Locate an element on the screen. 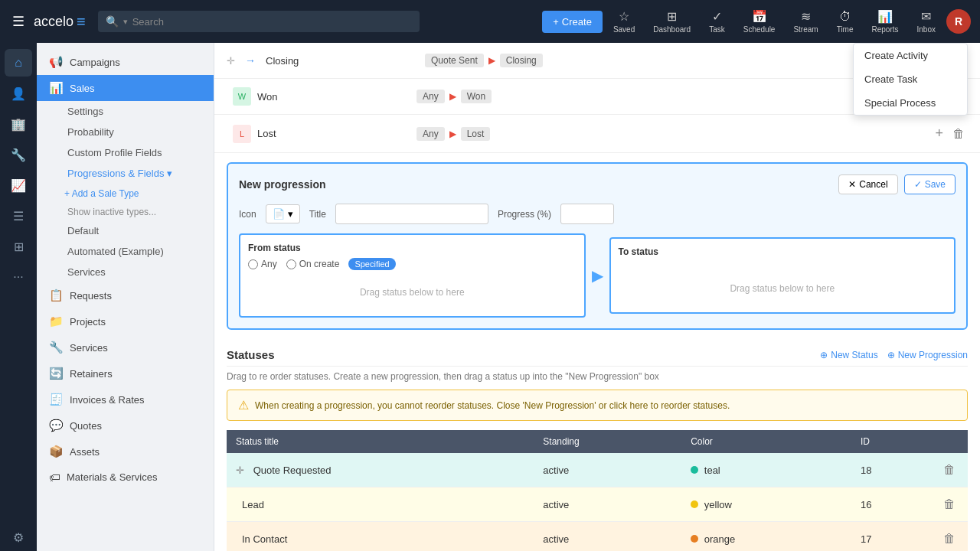 The image size is (980, 551). radio-specified-selected: Specified is located at coordinates (372, 264).